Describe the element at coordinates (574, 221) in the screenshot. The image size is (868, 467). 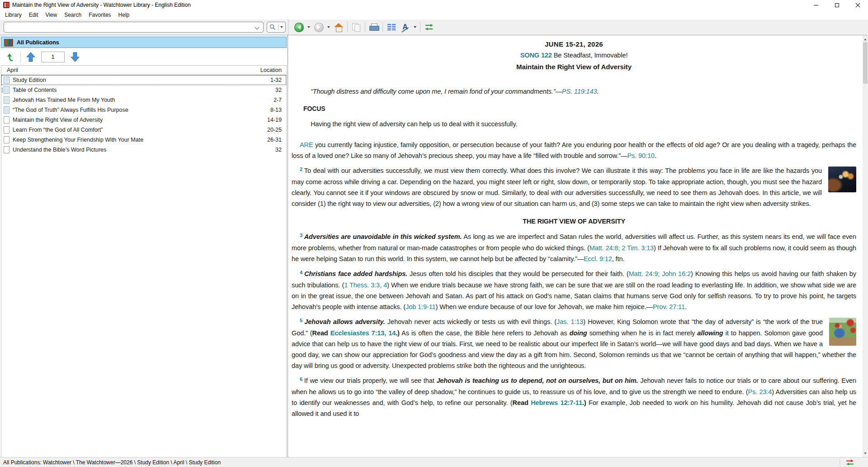
I see `section-heading: THE RIGHT VIEW OF ADVERSITY` at that location.